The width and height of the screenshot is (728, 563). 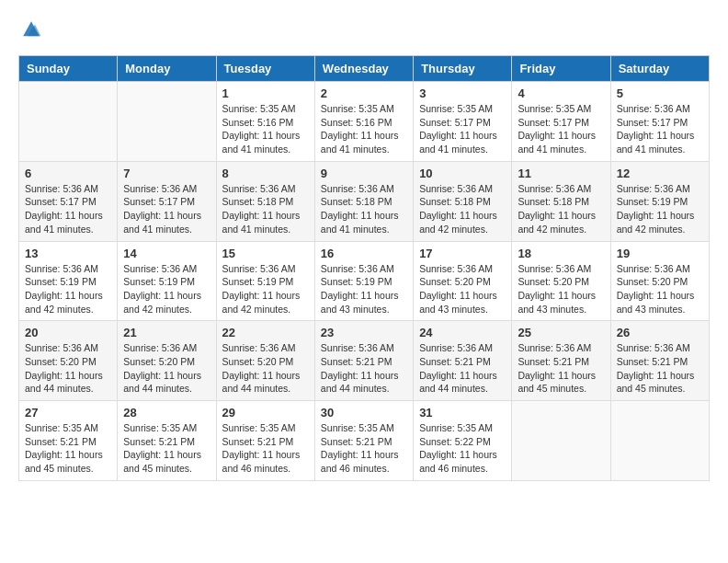 I want to click on calendar-week-3: 13Sunrise: 5:36 AMSunset: 5:19 PMDayligh…, so click(x=364, y=282).